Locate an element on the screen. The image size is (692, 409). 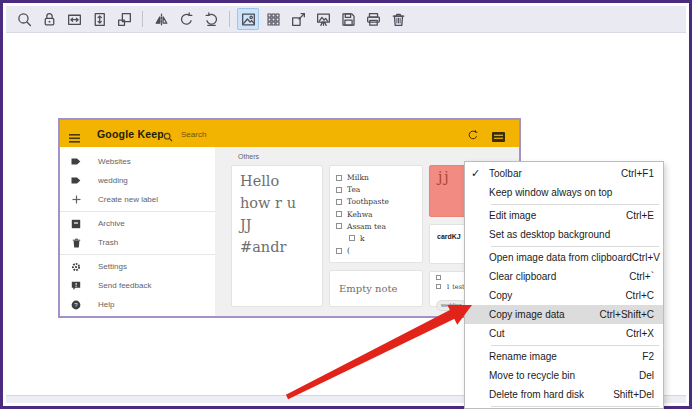
flip-icon is located at coordinates (161, 19).